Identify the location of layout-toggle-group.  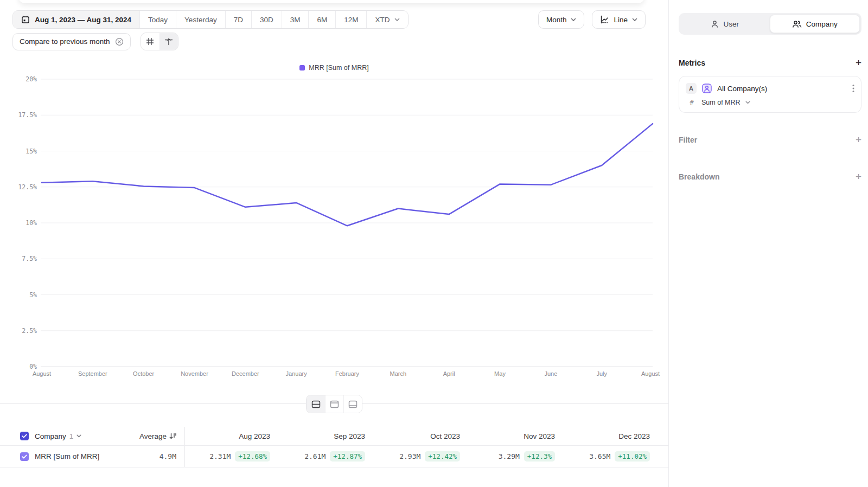
(334, 404).